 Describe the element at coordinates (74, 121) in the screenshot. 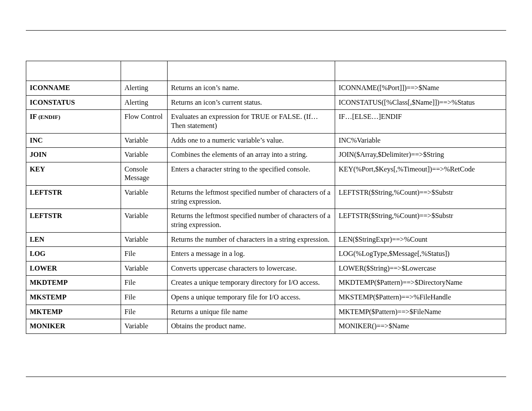

I see `cell-name: IF (ENDIF)` at that location.